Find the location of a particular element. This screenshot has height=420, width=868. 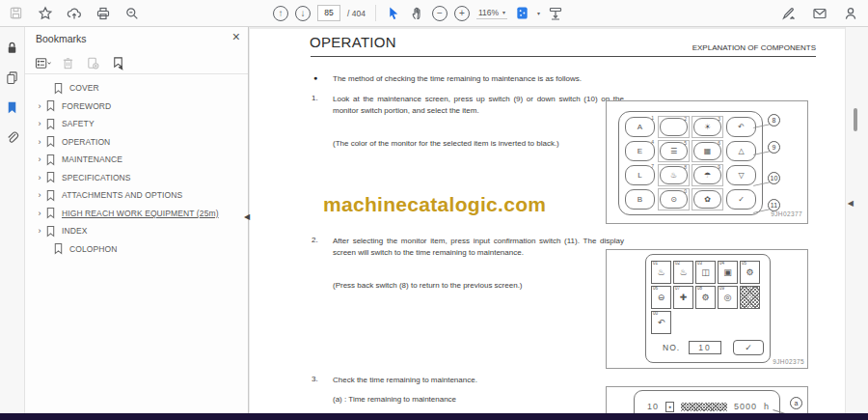

presenter-icon is located at coordinates (556, 14).